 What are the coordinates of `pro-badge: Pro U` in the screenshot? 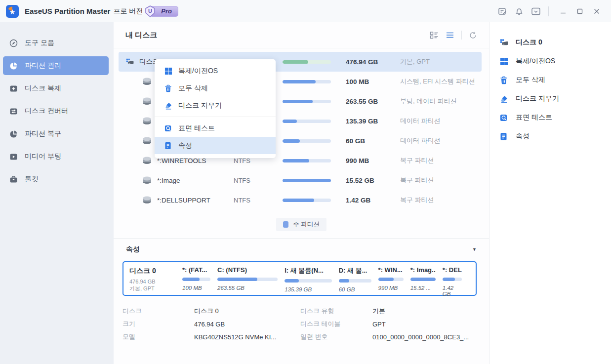 It's located at (164, 11).